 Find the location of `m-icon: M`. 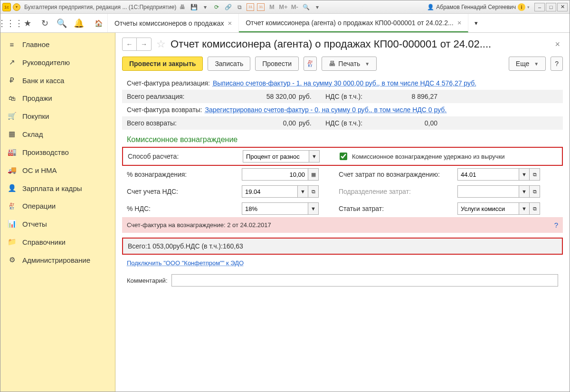

m-icon: M is located at coordinates (272, 7).